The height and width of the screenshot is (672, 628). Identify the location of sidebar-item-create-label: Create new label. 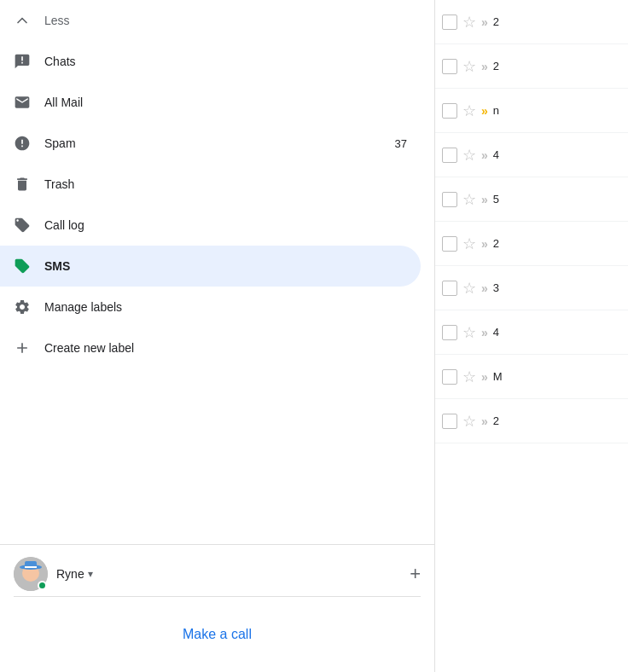
(210, 348).